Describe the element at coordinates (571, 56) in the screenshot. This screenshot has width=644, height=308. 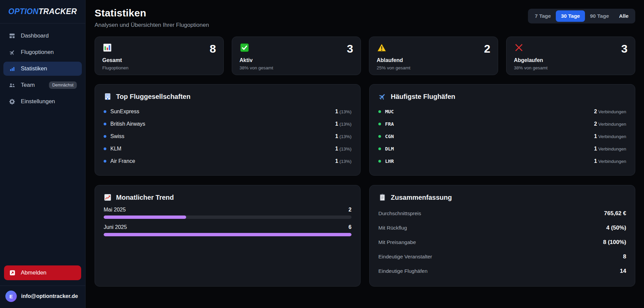
I see `stat-card-abgelaufen: 3 Abgelaufen 38% von gesamt` at that location.